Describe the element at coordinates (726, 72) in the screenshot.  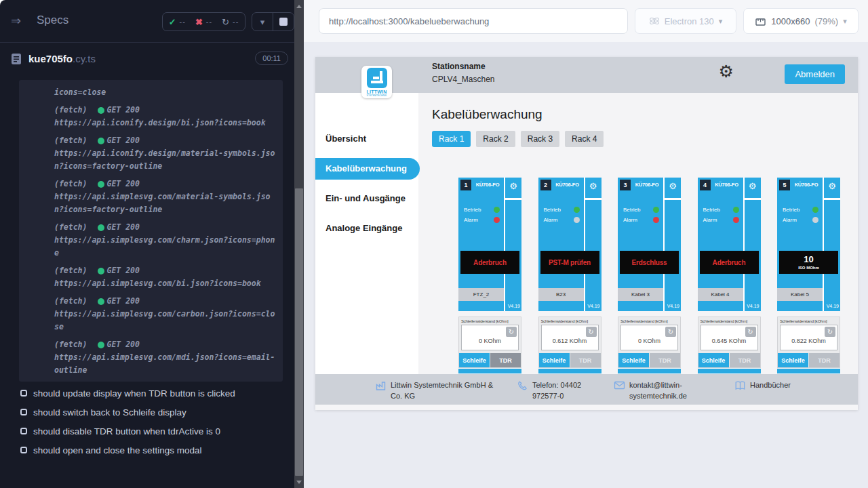
I see `settings-gear-icon: ⚙` at that location.